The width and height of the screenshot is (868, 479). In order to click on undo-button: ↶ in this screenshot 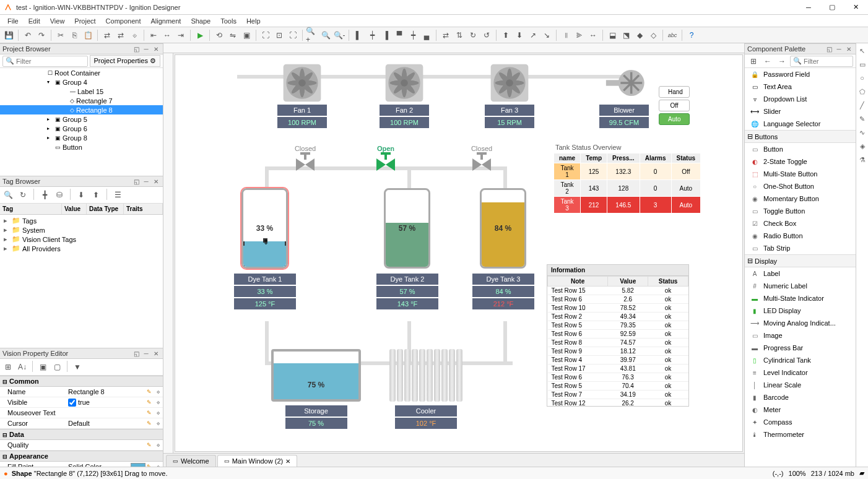, I will do `click(28, 35)`.